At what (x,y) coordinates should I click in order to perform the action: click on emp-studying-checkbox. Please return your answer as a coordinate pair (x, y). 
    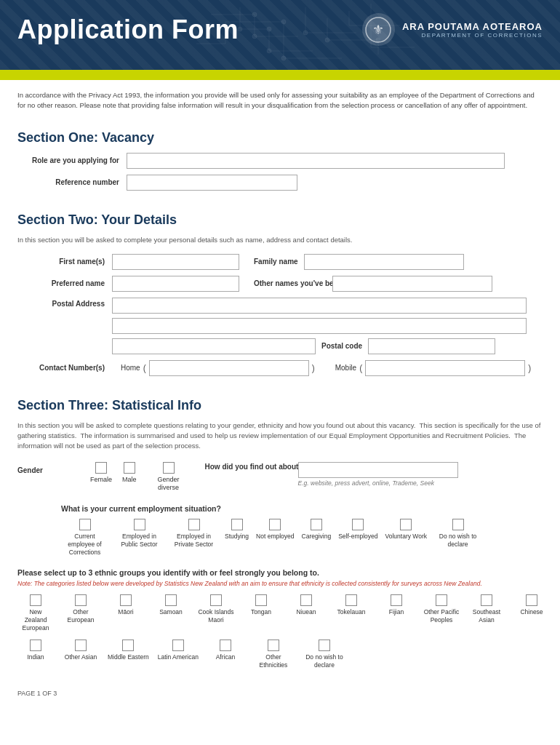
    Looking at the image, I should click on (237, 525).